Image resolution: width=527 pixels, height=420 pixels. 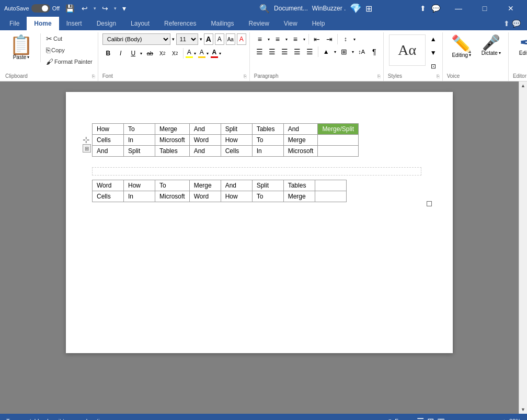 What do you see at coordinates (260, 39) in the screenshot?
I see `bullets-button: ≡` at bounding box center [260, 39].